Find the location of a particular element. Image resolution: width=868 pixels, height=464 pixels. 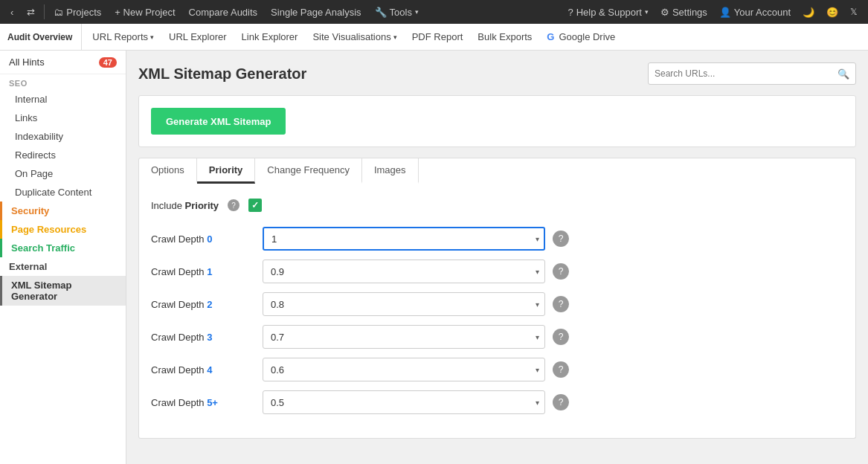

crawl-depth-help-0: ? is located at coordinates (561, 239).